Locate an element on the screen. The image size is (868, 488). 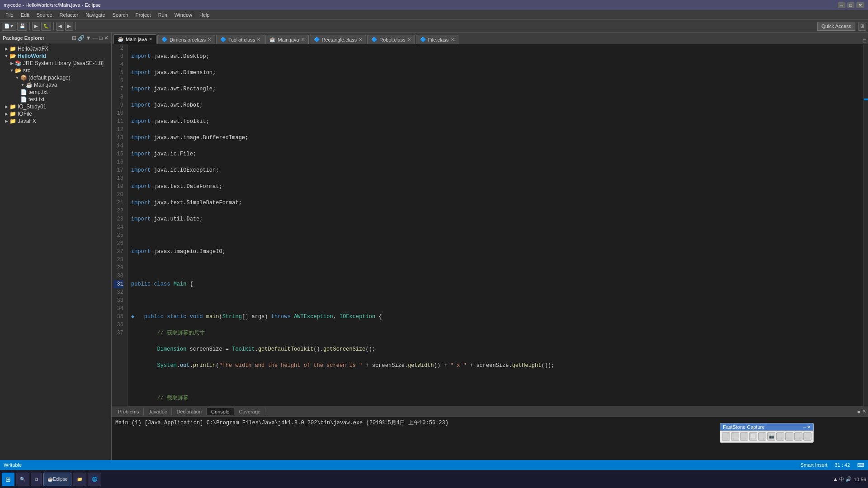
fs-capture-region: ⊞ is located at coordinates (735, 436).